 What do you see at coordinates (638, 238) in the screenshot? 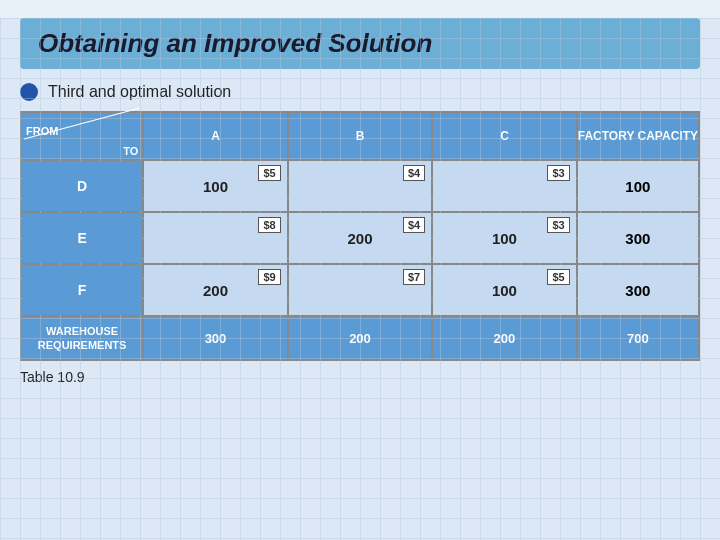
I see `factory-cap-e: 300` at bounding box center [638, 238].